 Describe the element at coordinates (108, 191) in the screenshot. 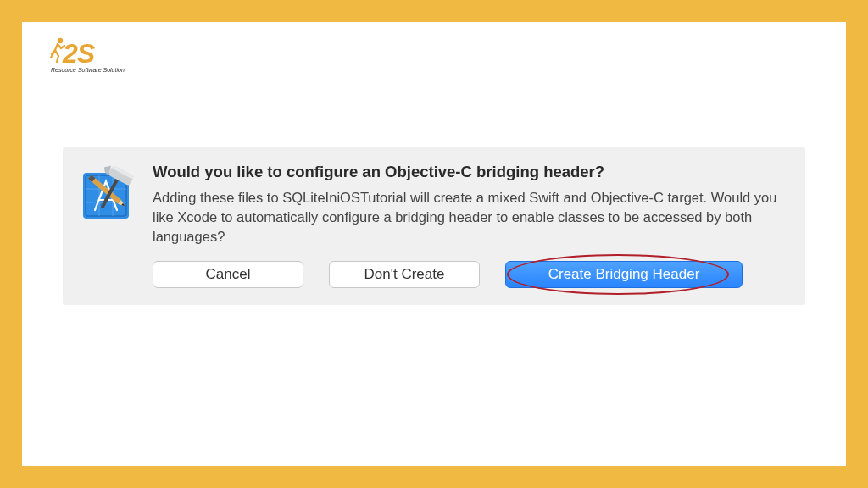

I see `xcode-app-icon` at that location.